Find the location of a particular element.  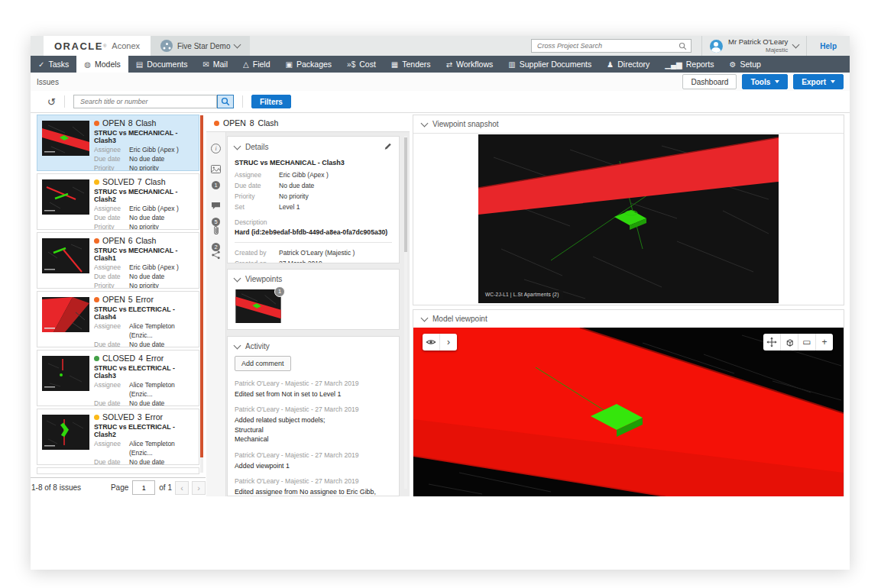

setup-icon: ⚙ is located at coordinates (732, 64).